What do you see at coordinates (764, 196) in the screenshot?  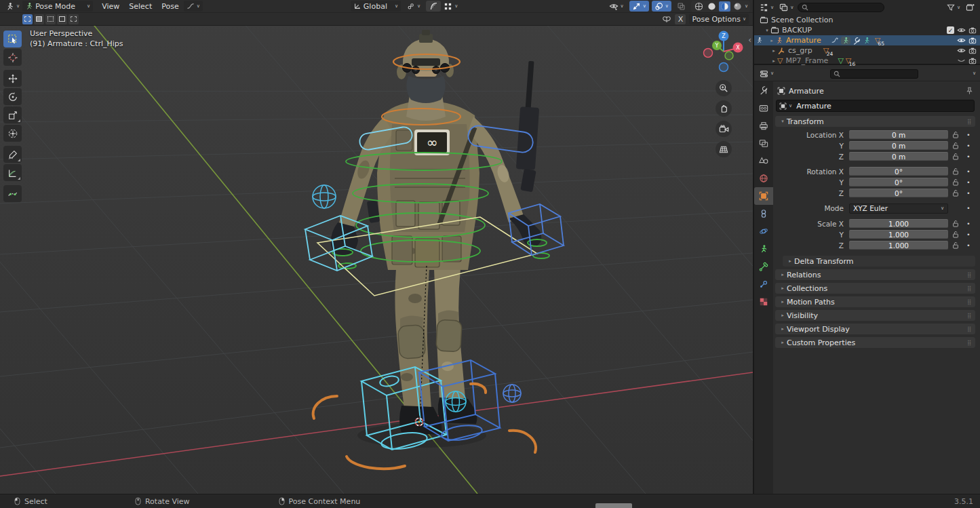 I see `tab-object` at bounding box center [764, 196].